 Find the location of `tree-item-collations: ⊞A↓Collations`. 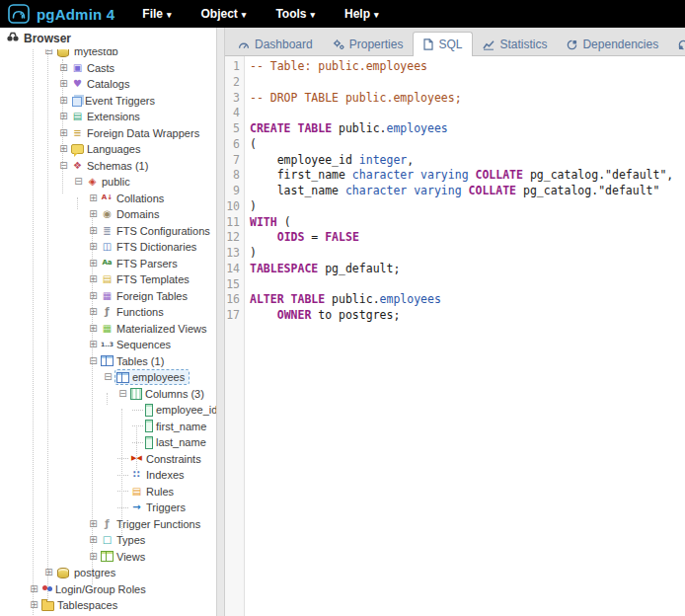

tree-item-collations: ⊞A↓Collations is located at coordinates (109, 199).